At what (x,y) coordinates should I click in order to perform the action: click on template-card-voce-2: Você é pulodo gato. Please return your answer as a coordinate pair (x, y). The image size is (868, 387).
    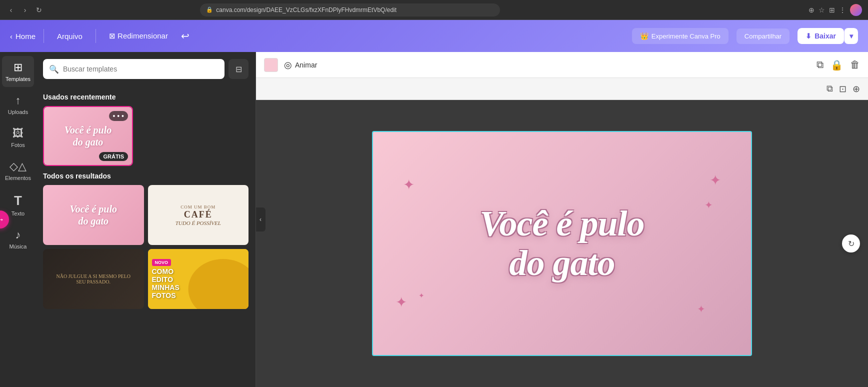
    Looking at the image, I should click on (94, 215).